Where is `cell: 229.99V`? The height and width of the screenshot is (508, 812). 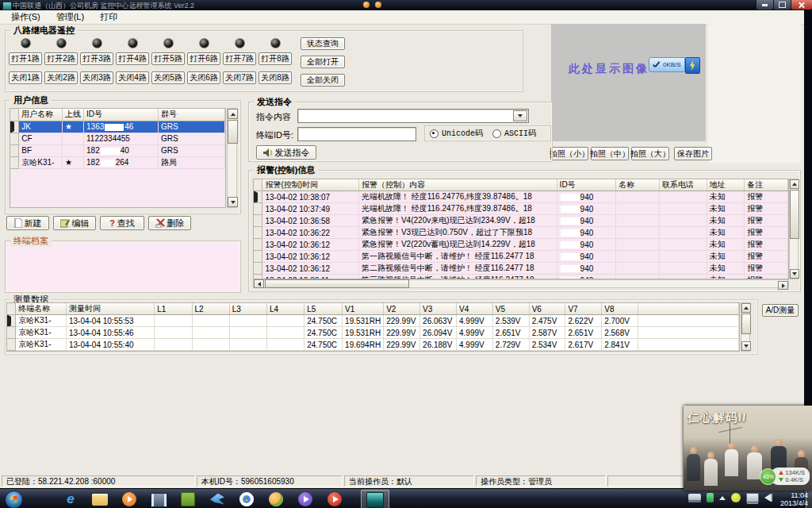
cell: 229.99V is located at coordinates (402, 352).